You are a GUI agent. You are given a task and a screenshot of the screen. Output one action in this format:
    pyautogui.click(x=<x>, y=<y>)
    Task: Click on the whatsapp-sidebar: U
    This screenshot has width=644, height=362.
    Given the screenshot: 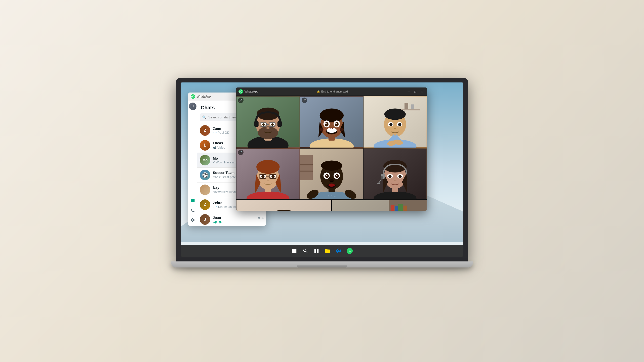 What is the action you would take?
    pyautogui.click(x=193, y=163)
    